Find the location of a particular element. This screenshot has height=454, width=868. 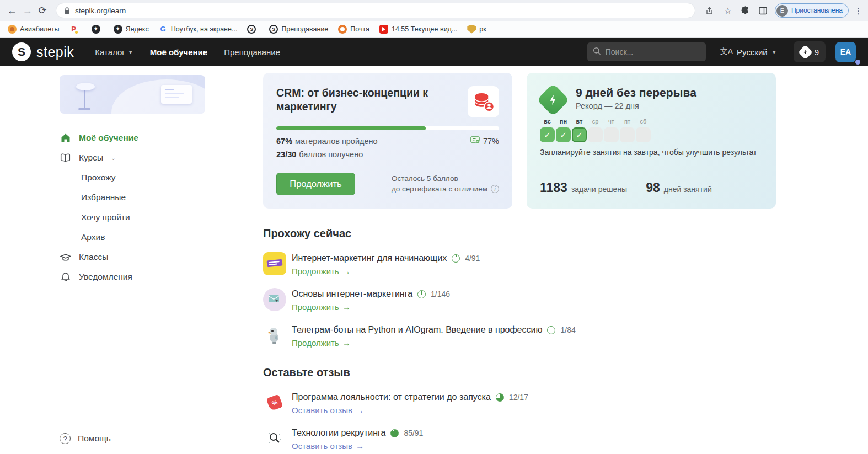

course-row: Интернет-маркетинг для начинающих 4/91 П… is located at coordinates (566, 264).